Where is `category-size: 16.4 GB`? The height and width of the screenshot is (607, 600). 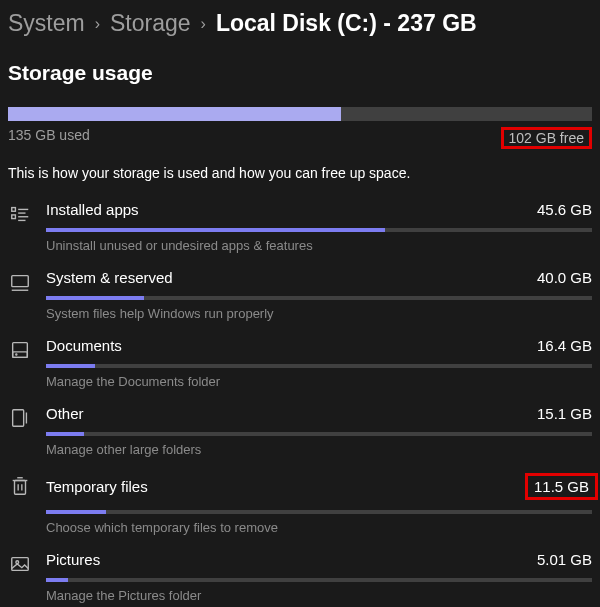
category-size: 16.4 GB is located at coordinates (564, 346).